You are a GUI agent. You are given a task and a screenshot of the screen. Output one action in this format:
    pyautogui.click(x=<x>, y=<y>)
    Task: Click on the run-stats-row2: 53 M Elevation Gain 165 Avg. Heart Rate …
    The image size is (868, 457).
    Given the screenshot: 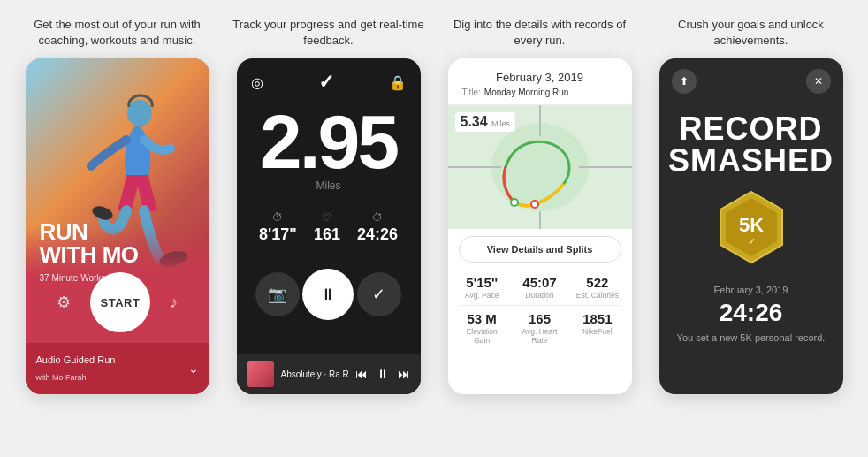 What is the action you would take?
    pyautogui.click(x=540, y=328)
    